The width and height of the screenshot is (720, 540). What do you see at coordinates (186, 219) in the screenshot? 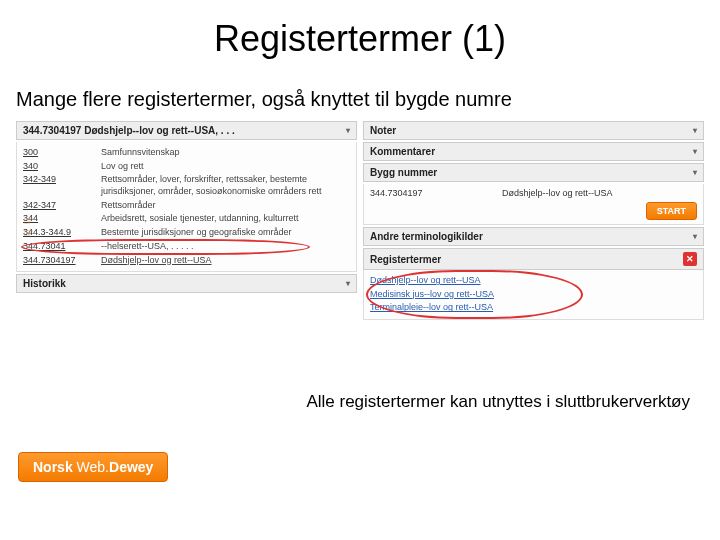
I see `class-row: 344Arbeidsrett, sosiale tjenester, utdan…` at bounding box center [186, 219].